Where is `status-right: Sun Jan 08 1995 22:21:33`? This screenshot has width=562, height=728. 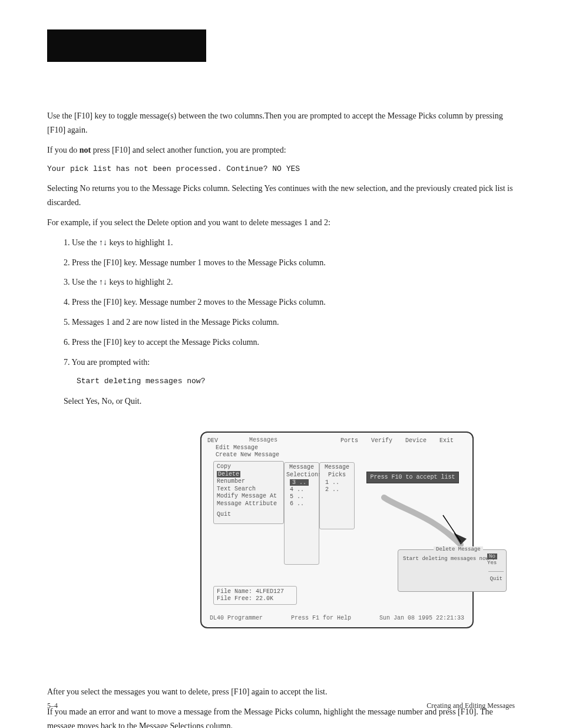 status-right: Sun Jan 08 1995 22:21:33 is located at coordinates (422, 618).